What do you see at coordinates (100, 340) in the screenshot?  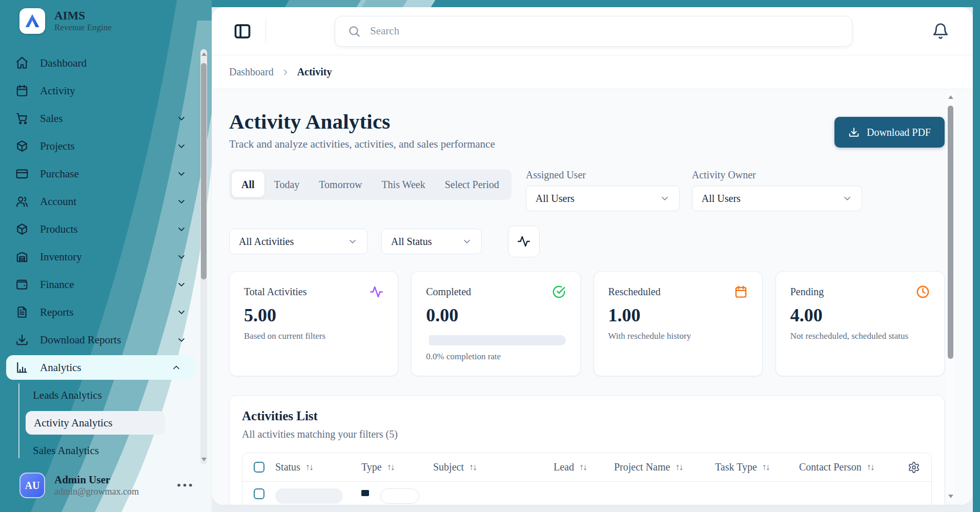 I see `sidebar-item-download-reports: Download Reports` at bounding box center [100, 340].